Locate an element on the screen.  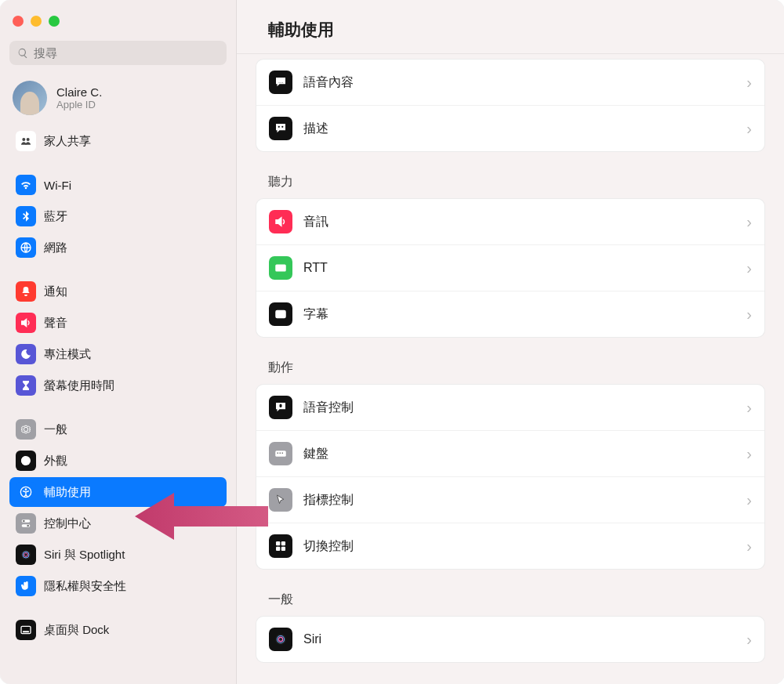
settings-row-label: 語音控制 is located at coordinates (519, 407).